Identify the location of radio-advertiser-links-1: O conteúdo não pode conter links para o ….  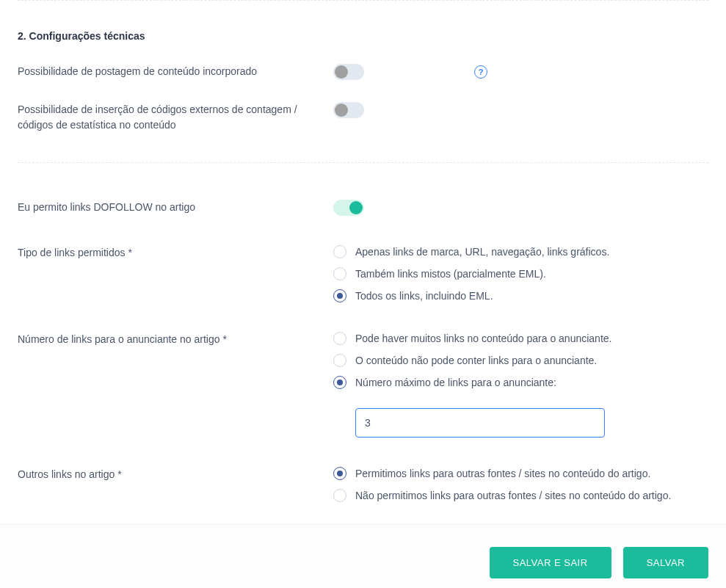
(473, 360).